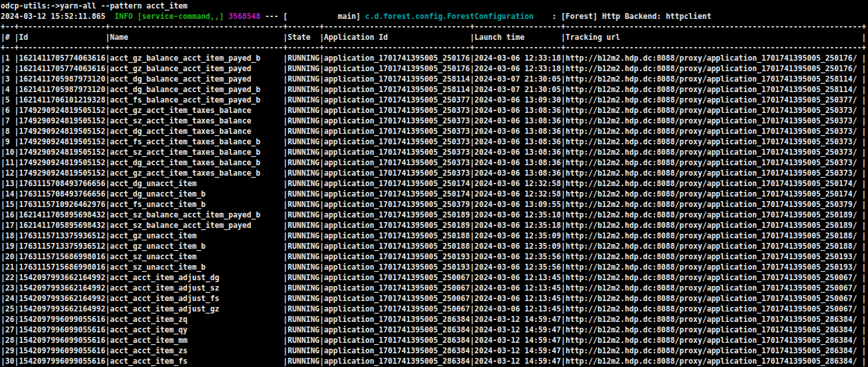  I want to click on table-row: |9 |1749290924819505152|acct_fs_acct_ite…, so click(435, 142).